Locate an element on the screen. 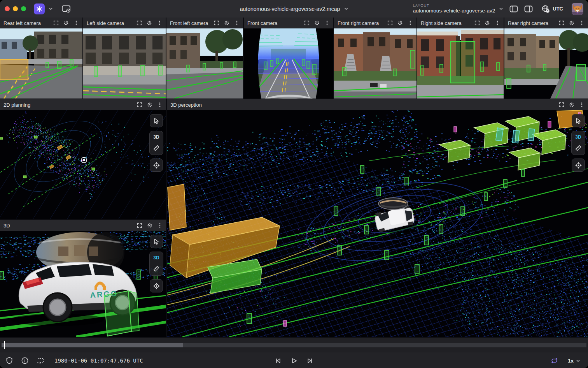 The width and height of the screenshot is (588, 368). right-sidebar-toggle-button is located at coordinates (528, 9).